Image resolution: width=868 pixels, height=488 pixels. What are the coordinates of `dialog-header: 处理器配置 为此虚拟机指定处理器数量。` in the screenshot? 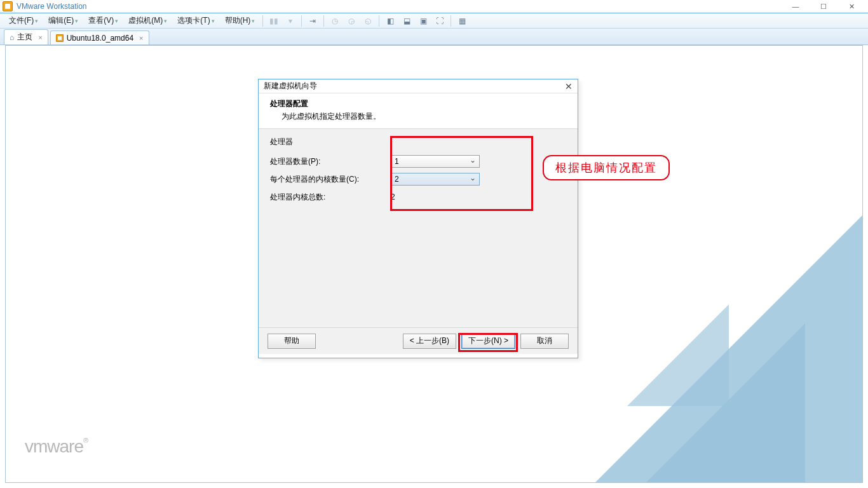 It's located at (418, 111).